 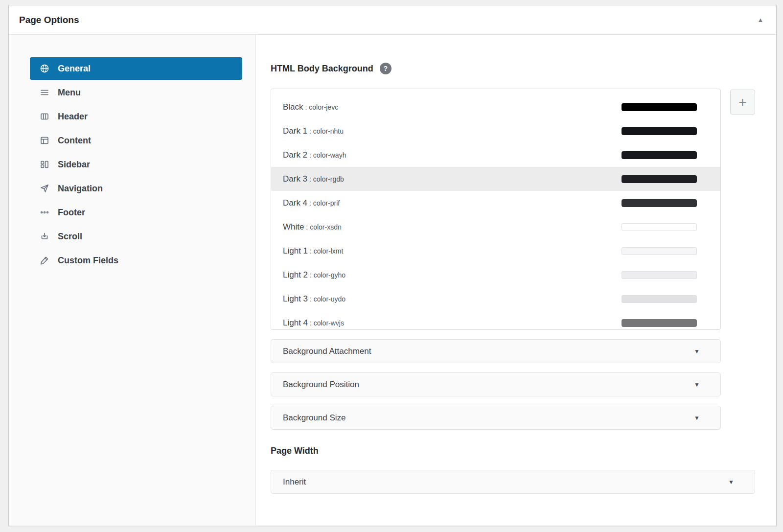 What do you see at coordinates (496, 251) in the screenshot?
I see `color-row-light-1: Light 1 : color-lxmt` at bounding box center [496, 251].